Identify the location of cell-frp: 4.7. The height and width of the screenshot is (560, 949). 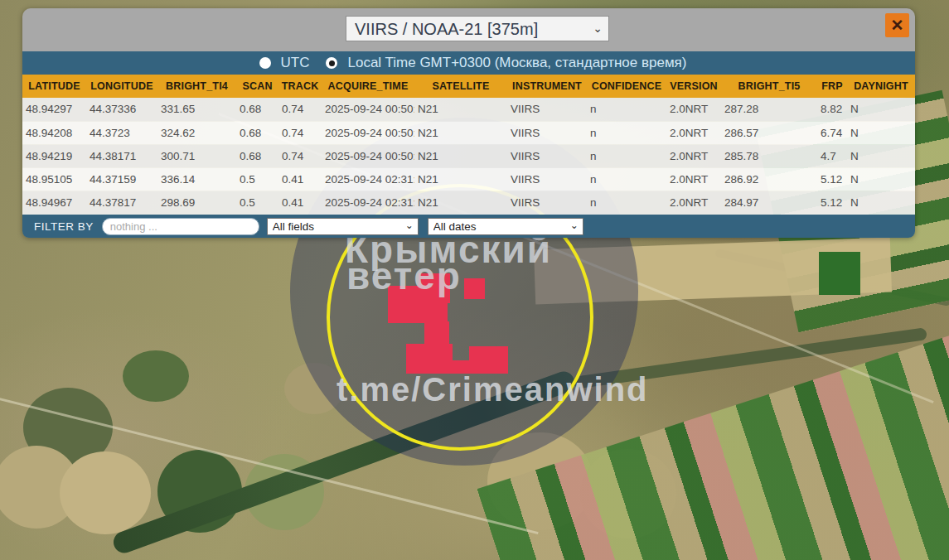
(832, 156).